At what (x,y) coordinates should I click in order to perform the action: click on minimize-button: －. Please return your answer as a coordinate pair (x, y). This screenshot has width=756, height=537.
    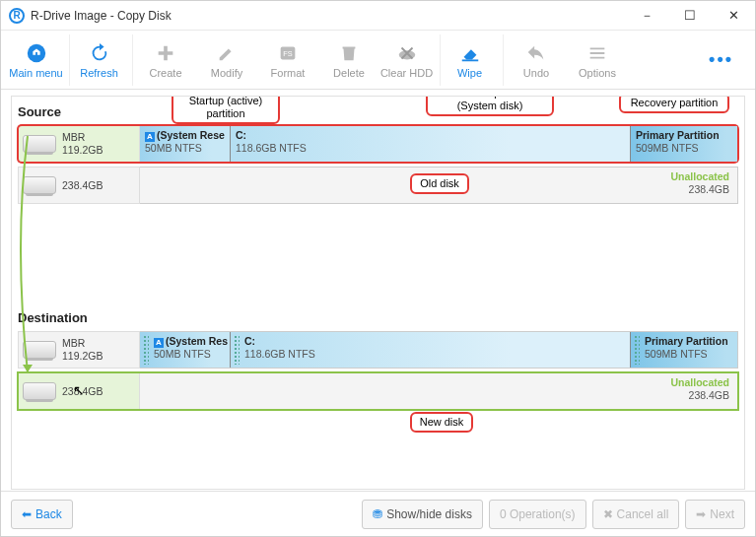
    Looking at the image, I should click on (647, 16).